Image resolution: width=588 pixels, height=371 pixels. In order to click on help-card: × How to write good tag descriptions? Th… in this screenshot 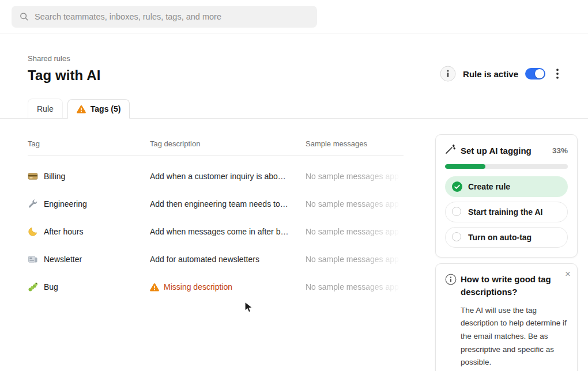, I will do `click(506, 317)`.